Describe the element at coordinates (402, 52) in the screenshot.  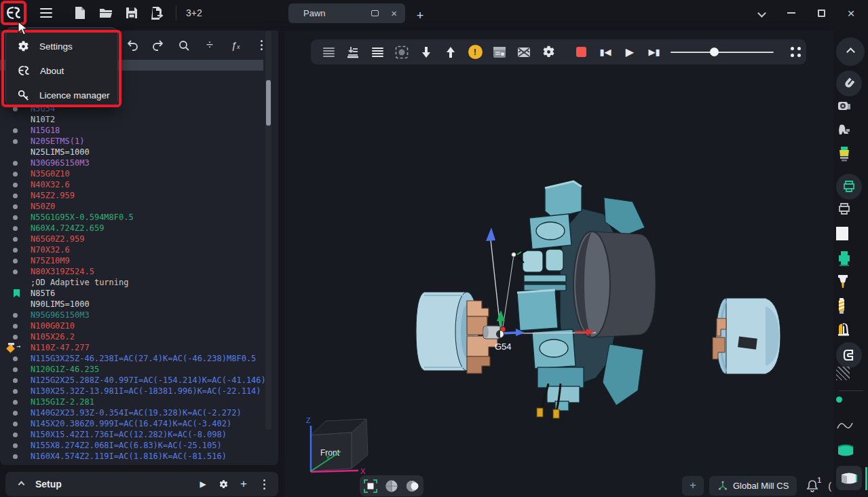
I see `focus-part-icon` at that location.